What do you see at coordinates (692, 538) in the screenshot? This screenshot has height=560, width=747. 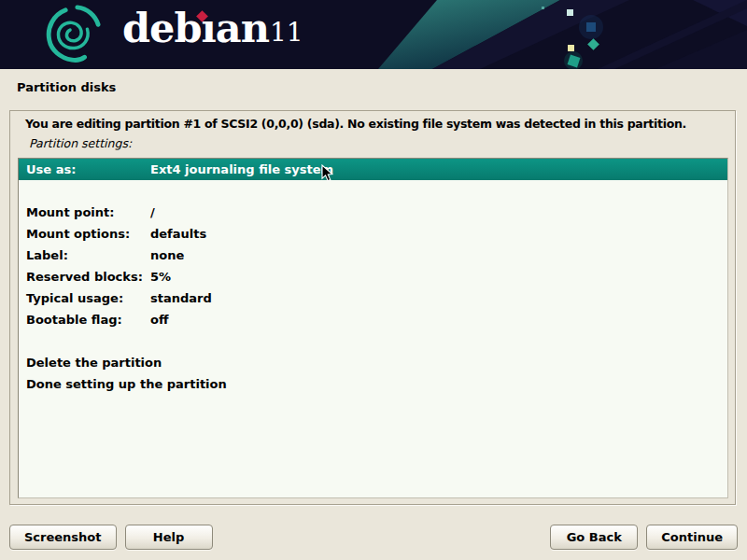 I see `continue-button: Continue` at bounding box center [692, 538].